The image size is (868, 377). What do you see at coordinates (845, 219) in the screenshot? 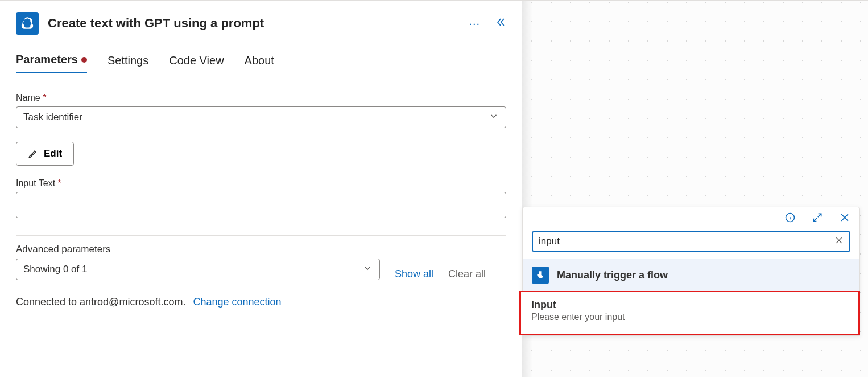
I see `close-icon` at bounding box center [845, 219].